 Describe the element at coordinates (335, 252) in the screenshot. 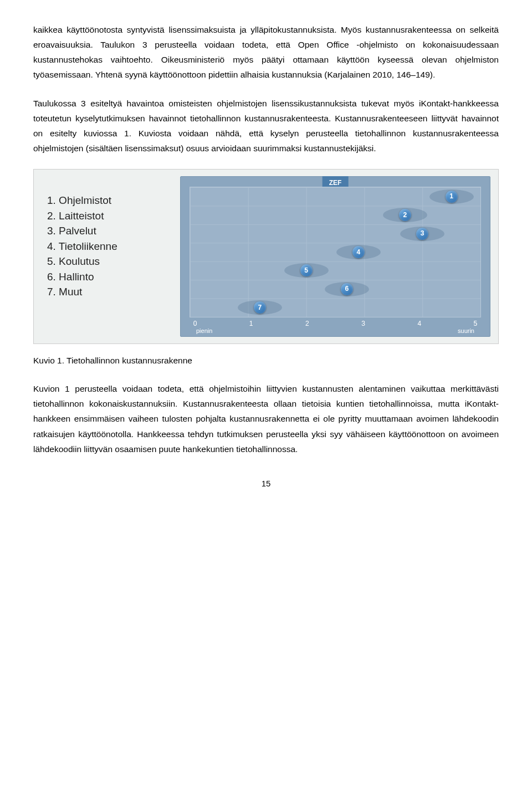

I see `chart-grid: 1234567` at that location.